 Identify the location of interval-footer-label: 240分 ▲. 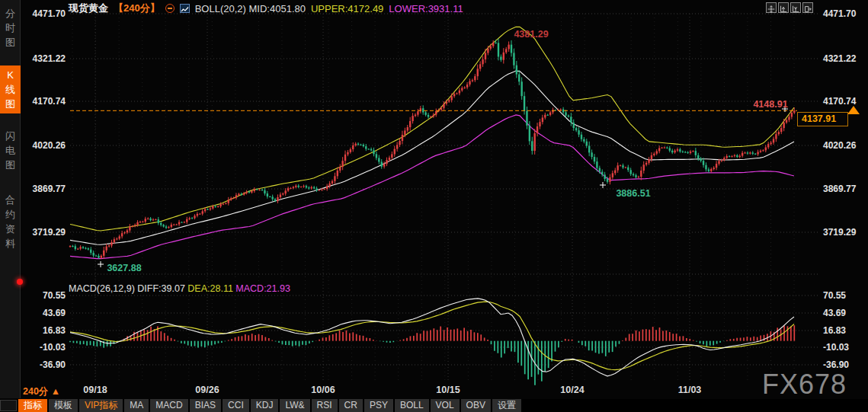
(41, 391).